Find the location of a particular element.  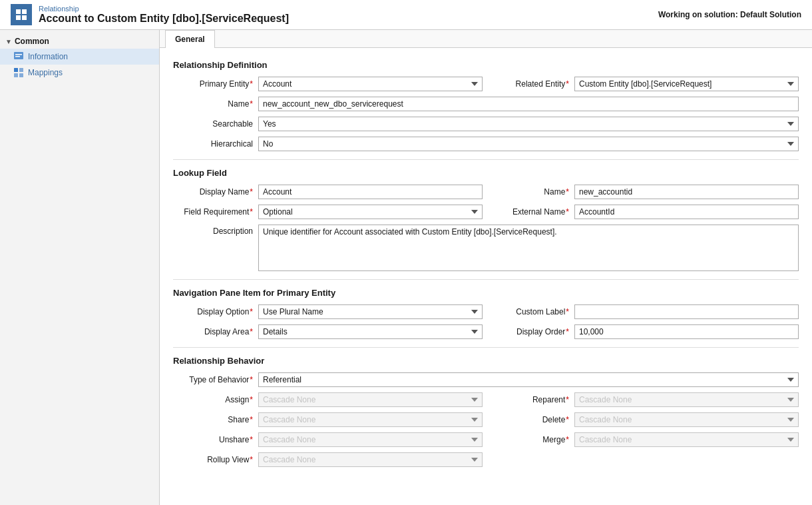

tab-bar: General is located at coordinates (486, 39).